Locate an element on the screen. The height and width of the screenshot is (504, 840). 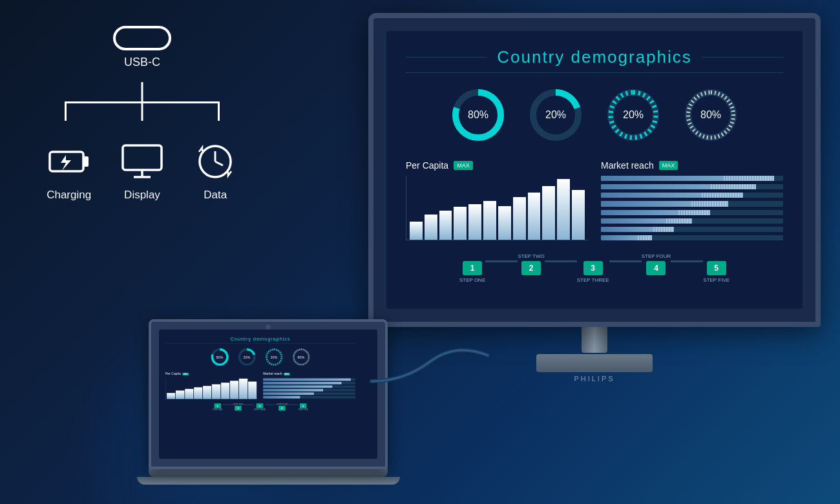
laptop-step-label: STEP THREE is located at coordinates (260, 410).